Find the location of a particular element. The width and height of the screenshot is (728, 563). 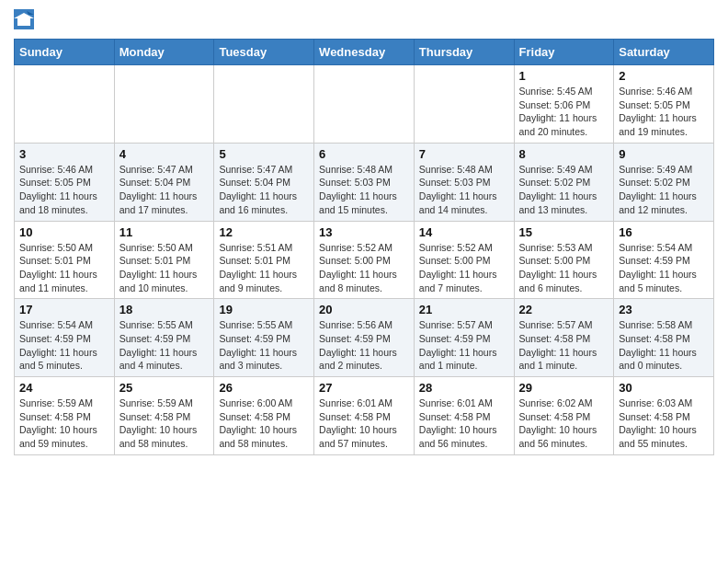

week-row-4: 17Sunrise: 5:54 AMSunset: 4:59 PMDayligh… is located at coordinates (364, 339).